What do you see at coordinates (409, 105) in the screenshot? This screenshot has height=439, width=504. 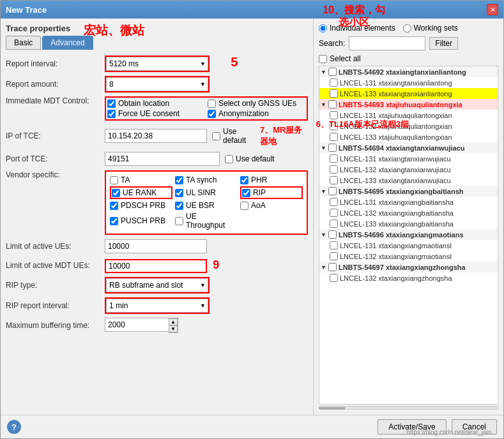 I see `tree-parent-54693: ▼ LNBTS-54693 xtajiuhuaquliantongxia` at bounding box center [409, 105].